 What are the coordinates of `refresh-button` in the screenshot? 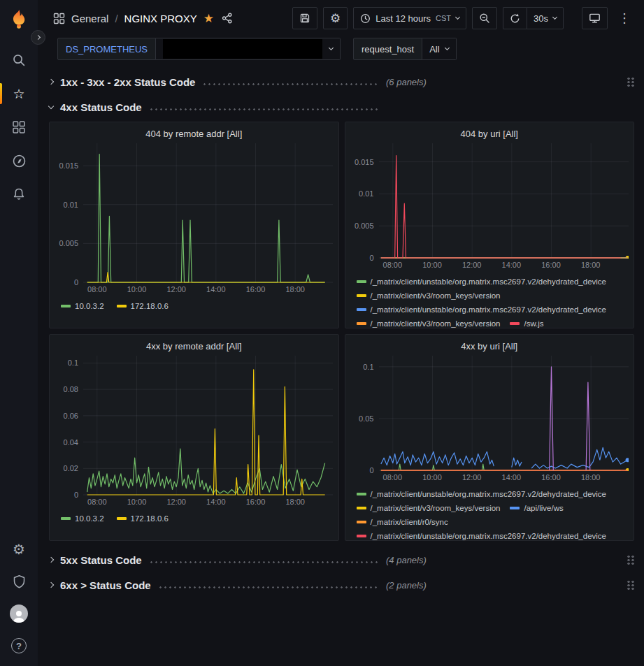 It's located at (515, 18).